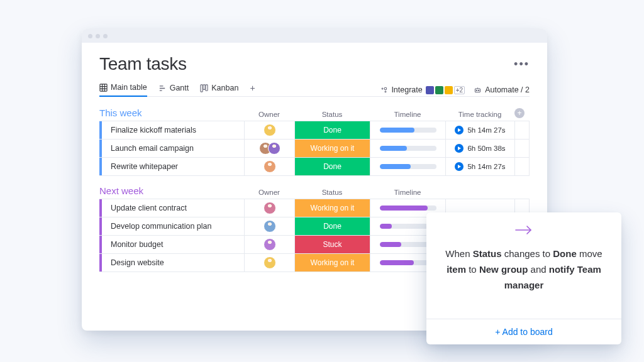  Describe the element at coordinates (519, 113) in the screenshot. I see `add-column-button: +` at that location.